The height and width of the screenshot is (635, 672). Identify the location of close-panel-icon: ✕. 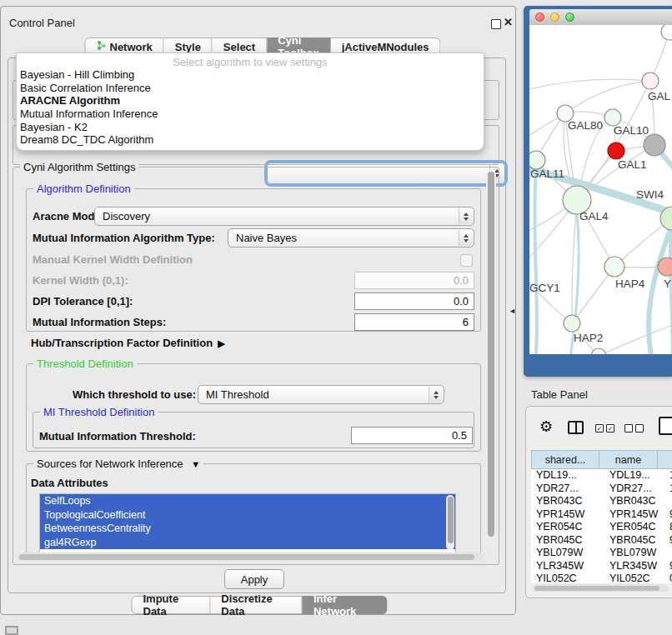
(509, 22).